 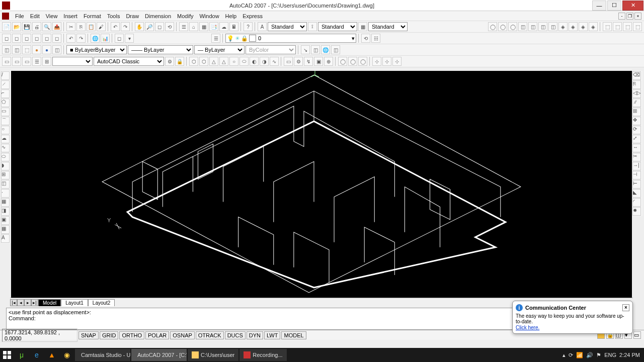 What do you see at coordinates (17, 38) in the screenshot?
I see `open-icon2: ◻` at bounding box center [17, 38].